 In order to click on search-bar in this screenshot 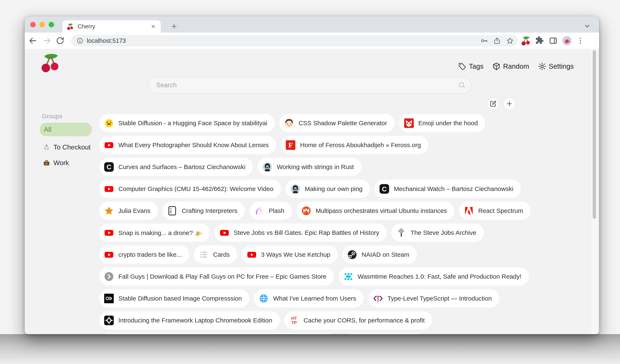, I will do `click(310, 85)`.